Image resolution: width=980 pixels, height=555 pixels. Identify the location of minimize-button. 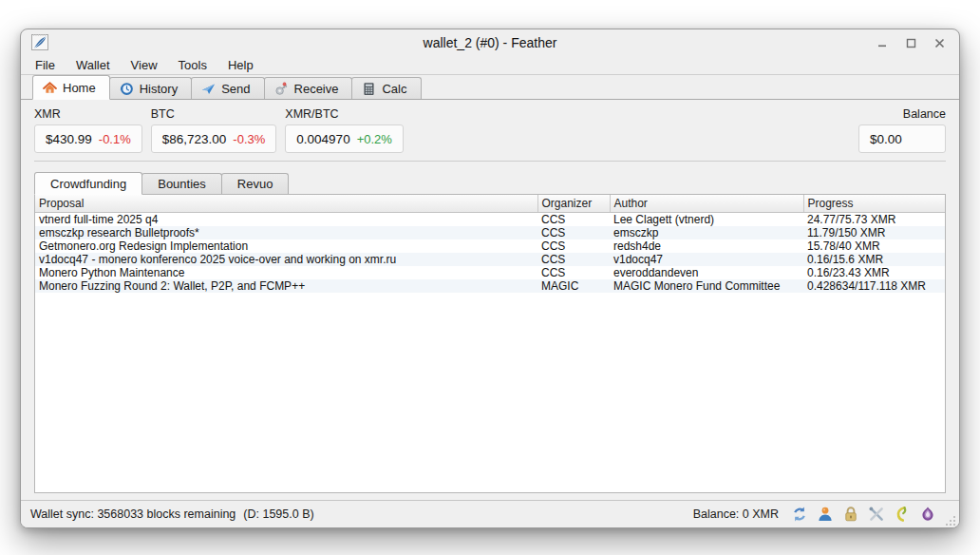
(882, 43).